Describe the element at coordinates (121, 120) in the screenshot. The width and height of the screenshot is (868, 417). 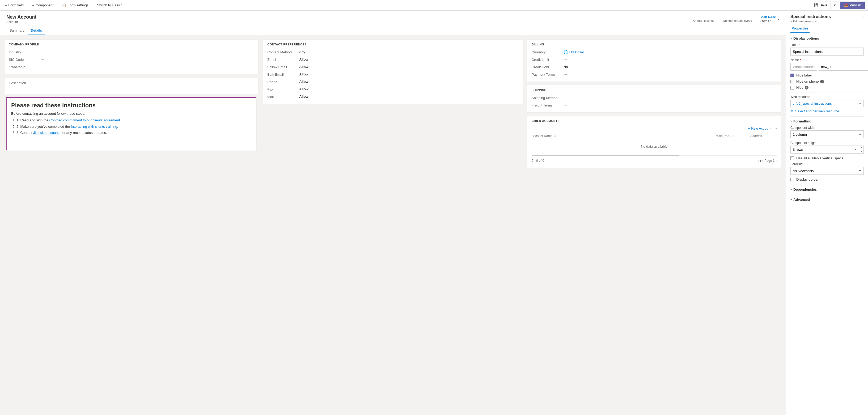
I see `item1-post: .` at that location.